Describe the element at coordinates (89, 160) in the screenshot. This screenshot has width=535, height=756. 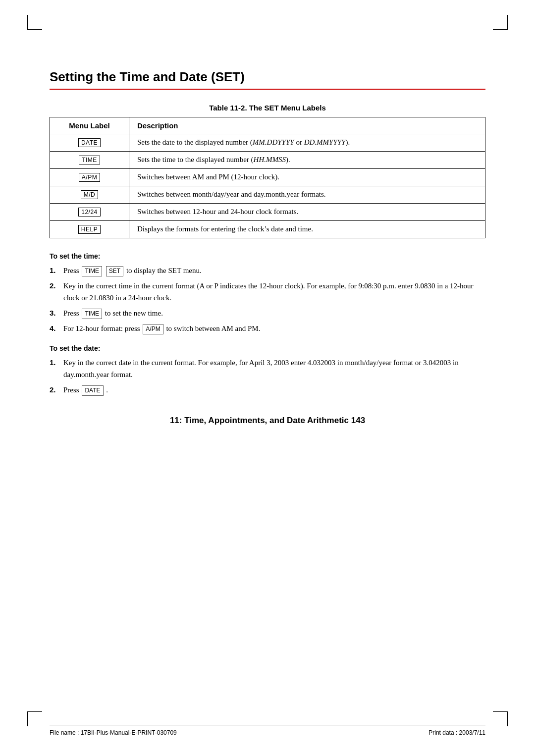
I see `key-time: TIME` at that location.